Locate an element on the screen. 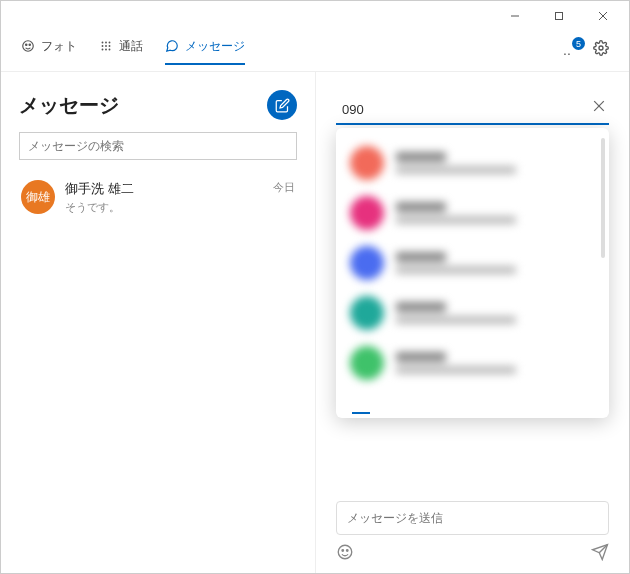 Image resolution: width=630 pixels, height=574 pixels. contact-search-input is located at coordinates (472, 110).